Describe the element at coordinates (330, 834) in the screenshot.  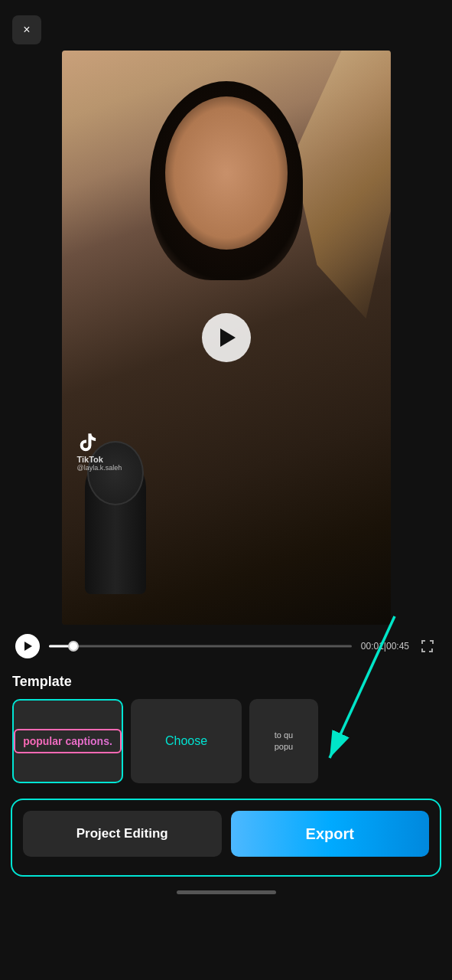
I see `export-button: Export` at that location.